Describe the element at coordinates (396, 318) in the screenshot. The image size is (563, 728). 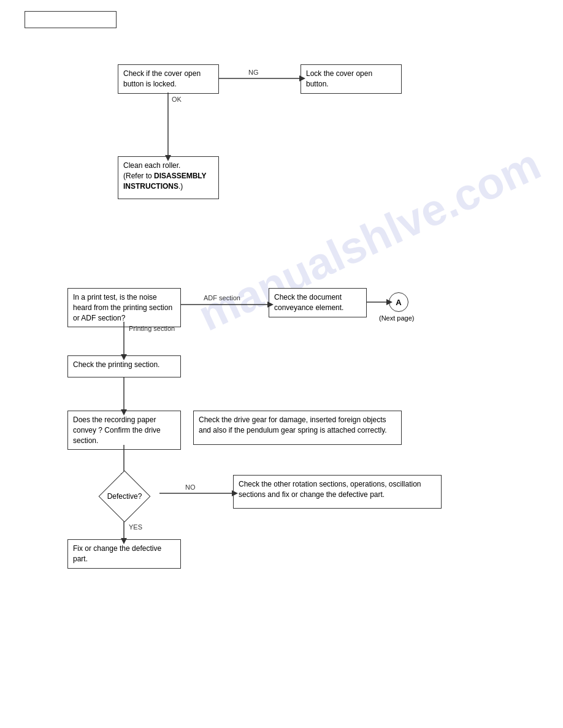
I see `next-page-label: (Next page)` at that location.